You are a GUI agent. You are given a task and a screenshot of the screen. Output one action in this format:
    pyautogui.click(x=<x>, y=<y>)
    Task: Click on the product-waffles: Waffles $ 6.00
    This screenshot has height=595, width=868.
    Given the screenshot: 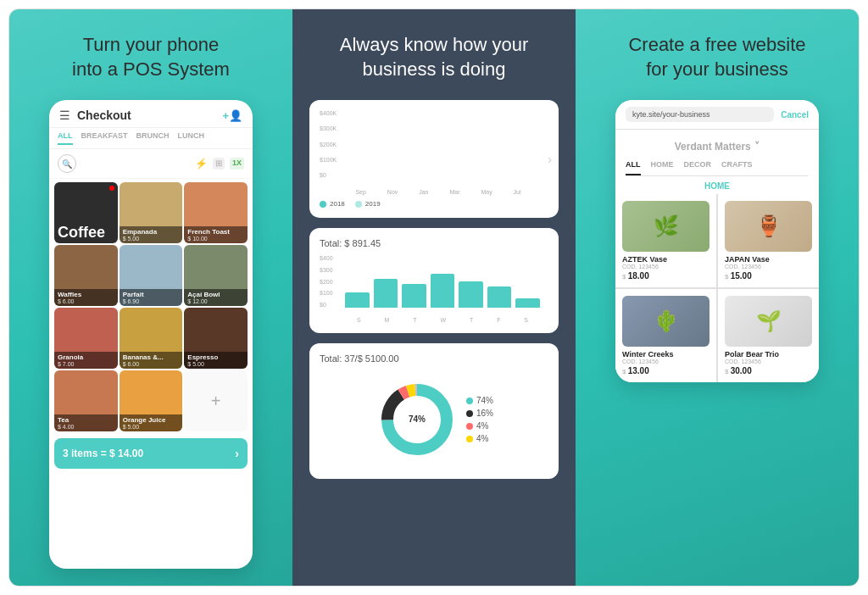 What is the action you would take?
    pyautogui.click(x=86, y=275)
    